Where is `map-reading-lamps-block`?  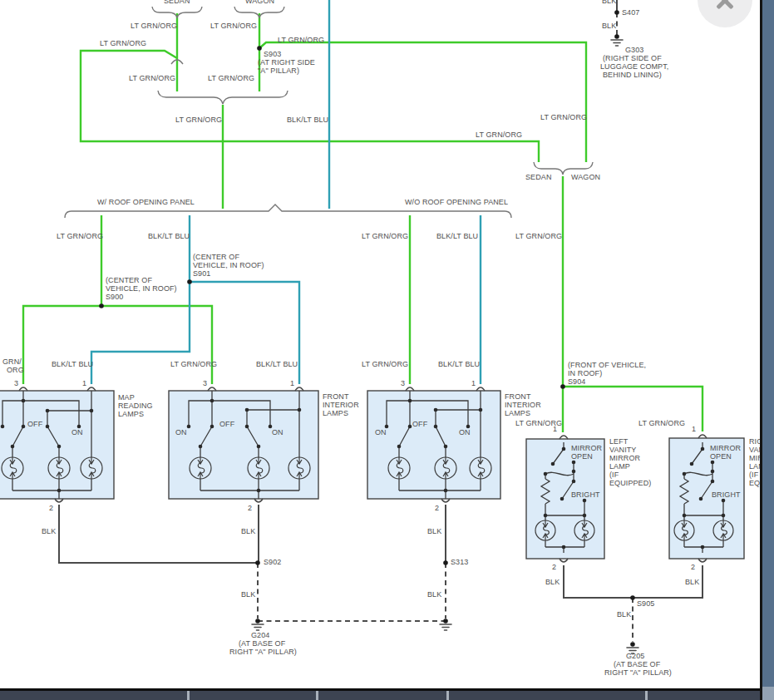 map-reading-lamps-block is located at coordinates (57, 445).